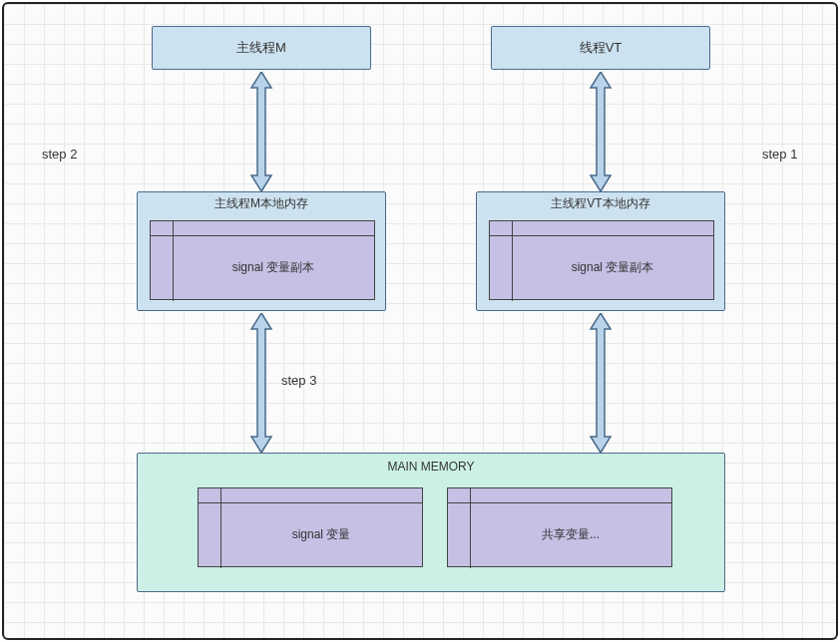 This screenshot has height=642, width=840. I want to click on table-main-memory-shared: 共享变量..., so click(560, 527).